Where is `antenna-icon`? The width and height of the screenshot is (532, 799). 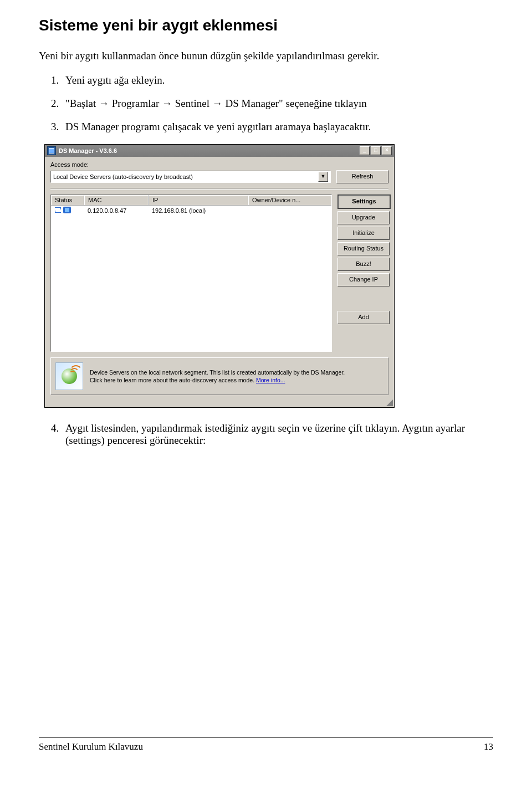 antenna-icon is located at coordinates (69, 376).